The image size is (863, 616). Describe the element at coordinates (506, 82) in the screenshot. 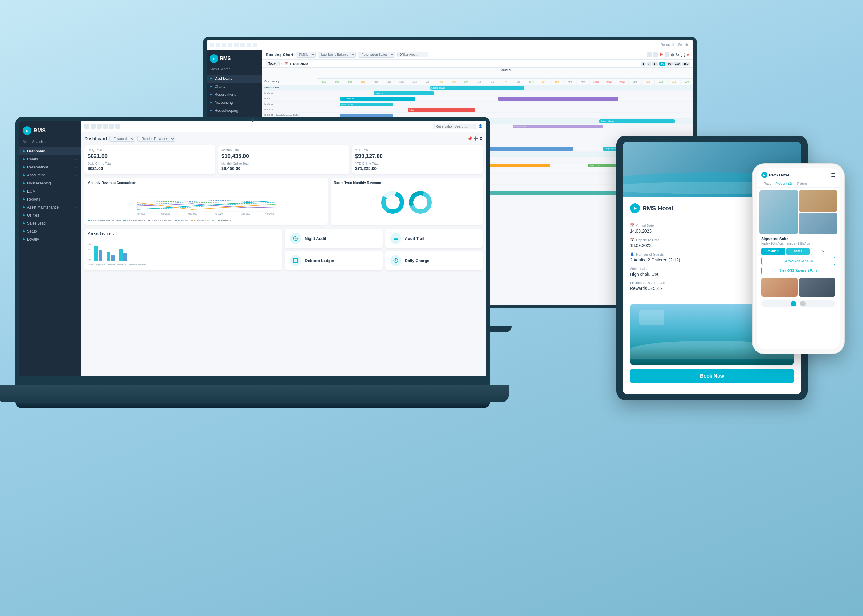

I see `occ-cell-15: 75%` at that location.